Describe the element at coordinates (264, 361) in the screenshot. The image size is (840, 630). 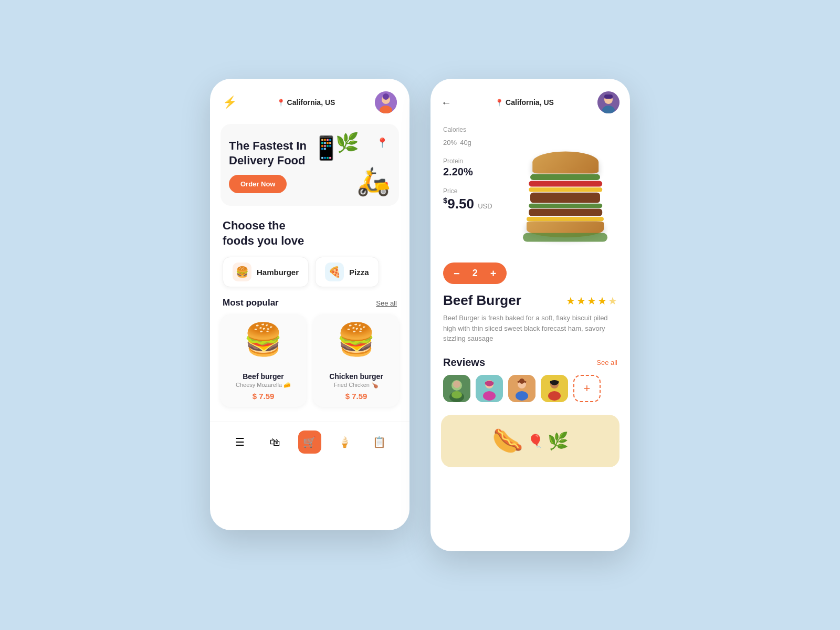
I see `food-card-beef-burger: 🍔 Beef burger Cheesy Mozarella 🧀 $ 7.59` at that location.